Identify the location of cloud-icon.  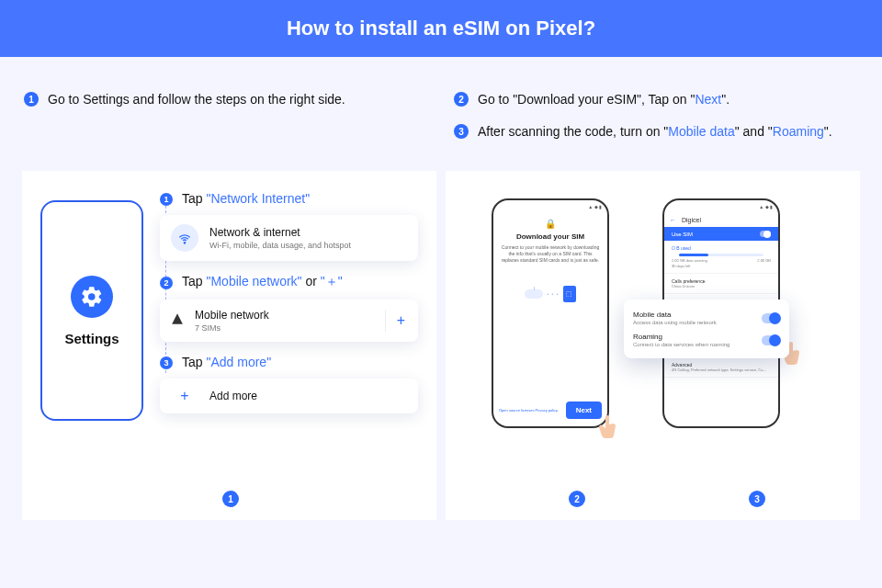
(534, 294).